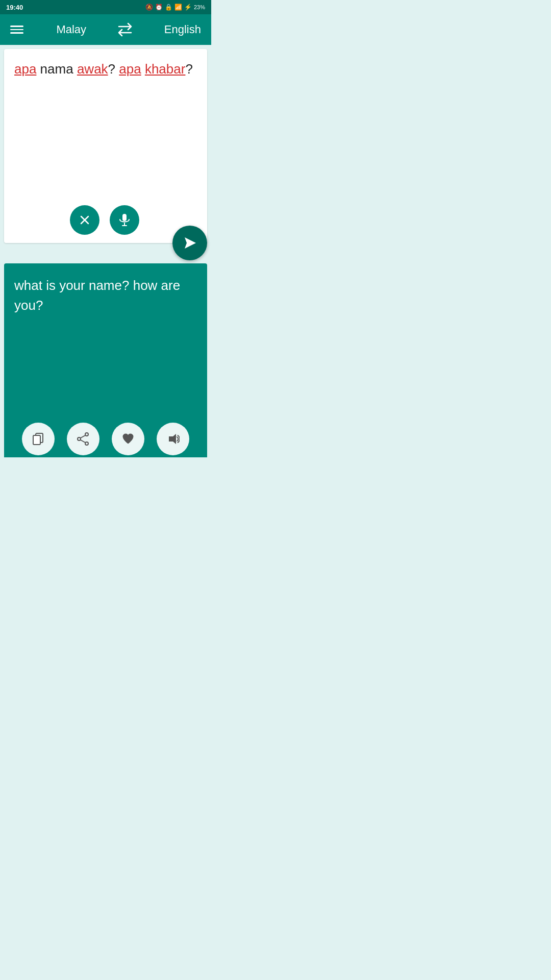  What do you see at coordinates (83, 439) in the screenshot?
I see `share-button` at bounding box center [83, 439].